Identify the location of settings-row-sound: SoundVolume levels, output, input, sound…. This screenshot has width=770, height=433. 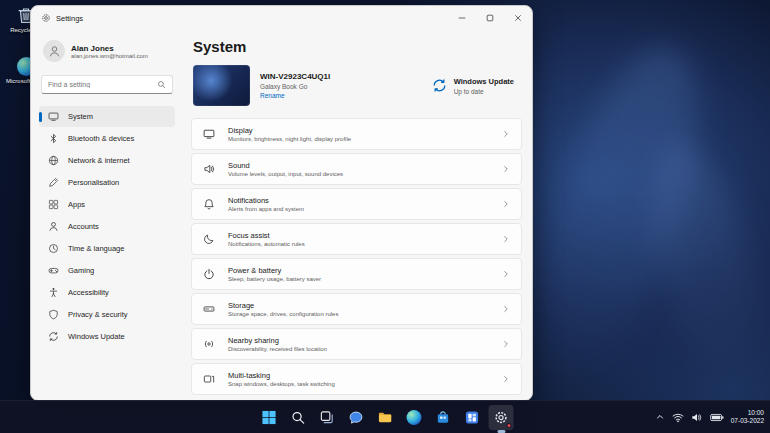
(356, 169).